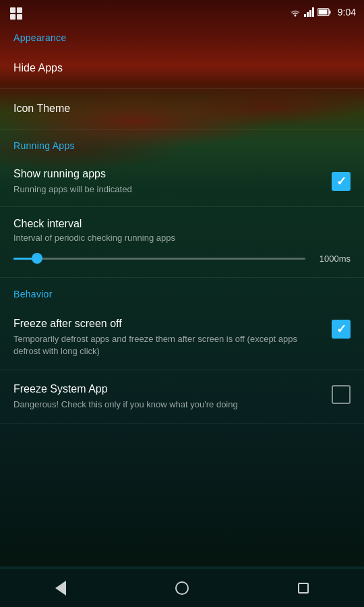 The image size is (364, 607). I want to click on check-interval-row: Check interval Interval of periodic chec…, so click(182, 243).